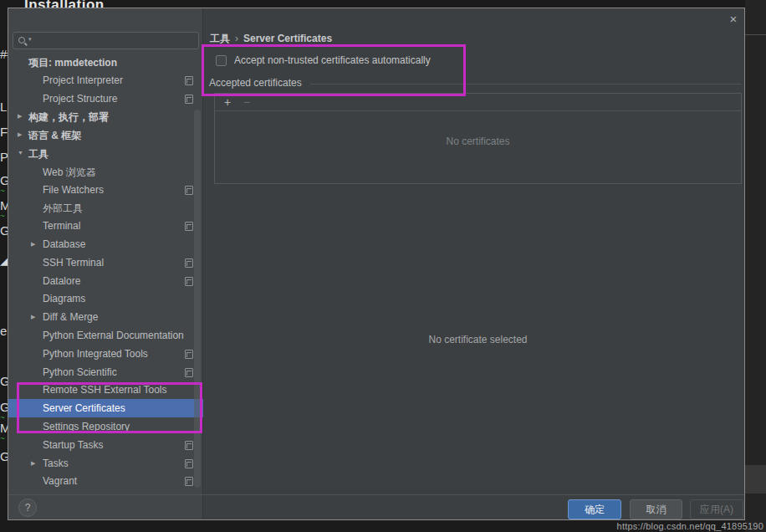 The height and width of the screenshot is (532, 766). Describe the element at coordinates (105, 317) in the screenshot. I see `sidebar-item-diff-merge: ▶Diff & Merge` at that location.